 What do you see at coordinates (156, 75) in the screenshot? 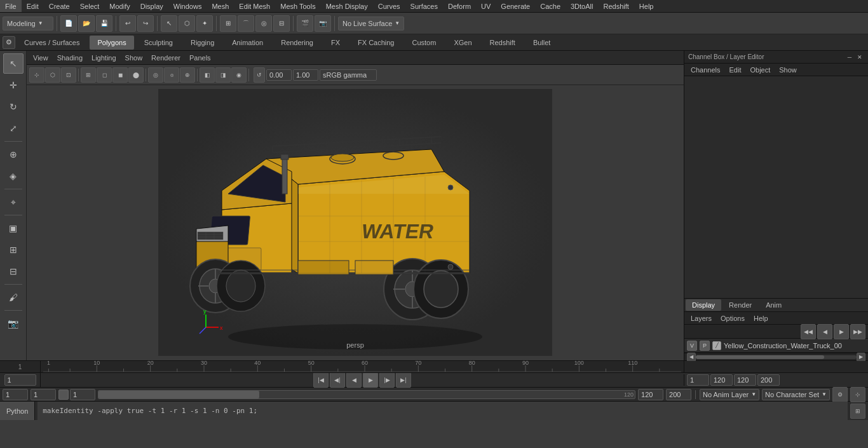
I see `vp-cam-1: ◎` at bounding box center [156, 75].